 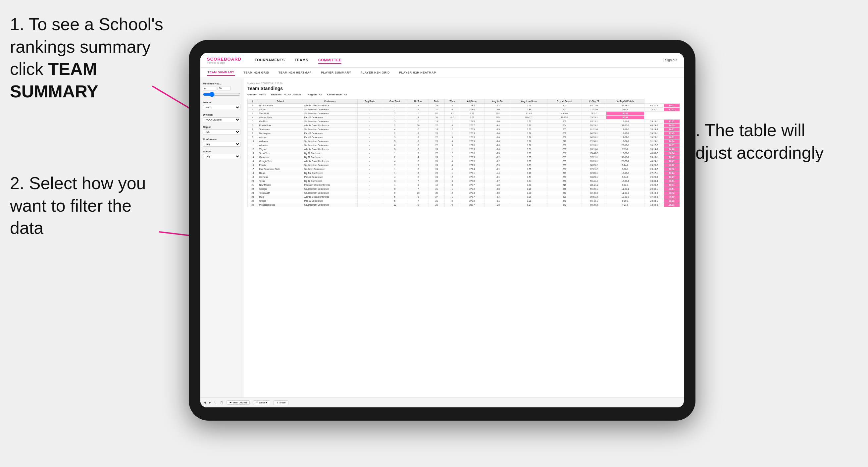 I want to click on subnav-player-h2h-grid: PLAYER H2H GRID, so click(x=375, y=72).